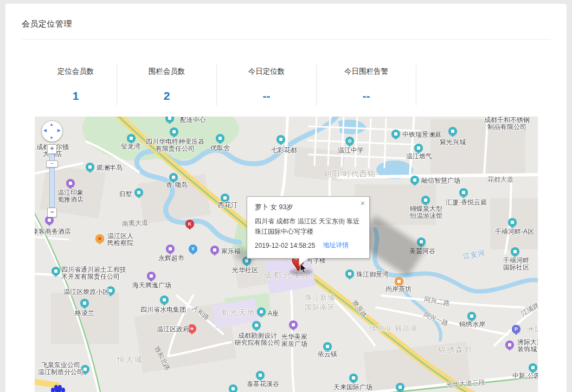  I want to click on poi-label: 格凌兰, so click(85, 313).